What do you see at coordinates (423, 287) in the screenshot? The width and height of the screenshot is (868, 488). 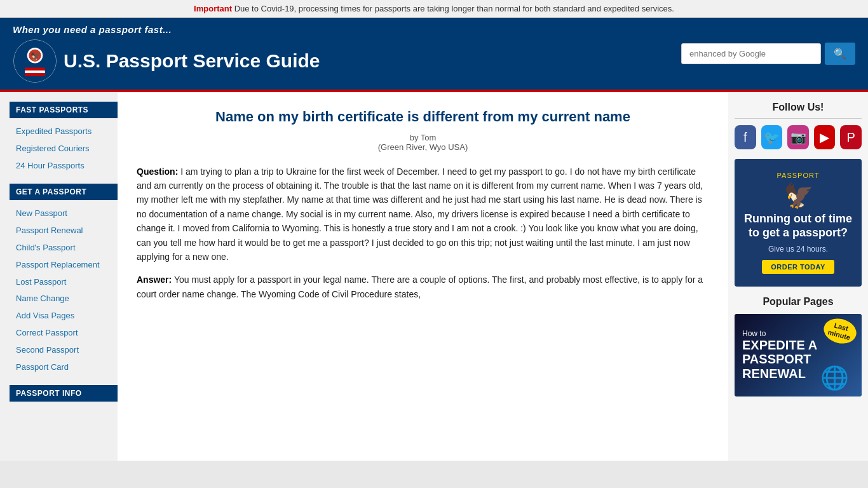 I see `article-answer: Answer: You must apply for a passport in…` at bounding box center [423, 287].